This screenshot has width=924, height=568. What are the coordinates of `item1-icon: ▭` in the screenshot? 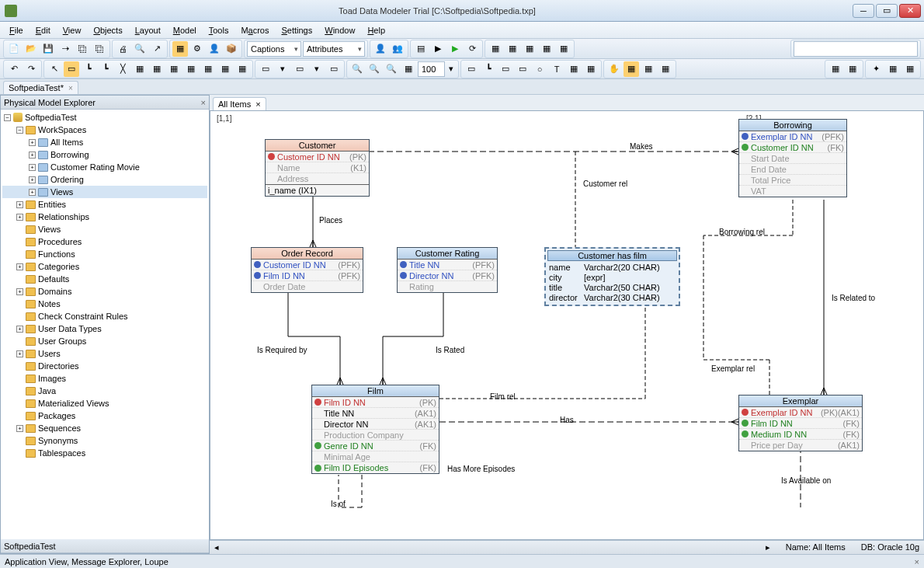 It's located at (266, 69).